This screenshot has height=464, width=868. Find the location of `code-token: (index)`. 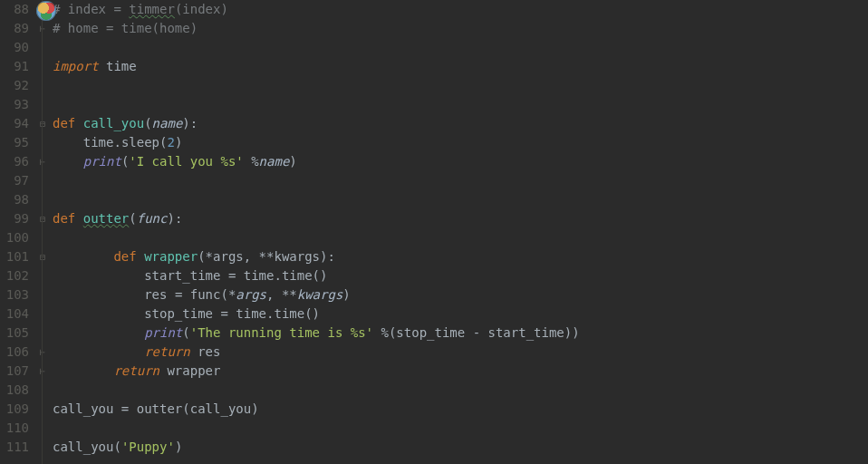

code-token: (index) is located at coordinates (201, 9).